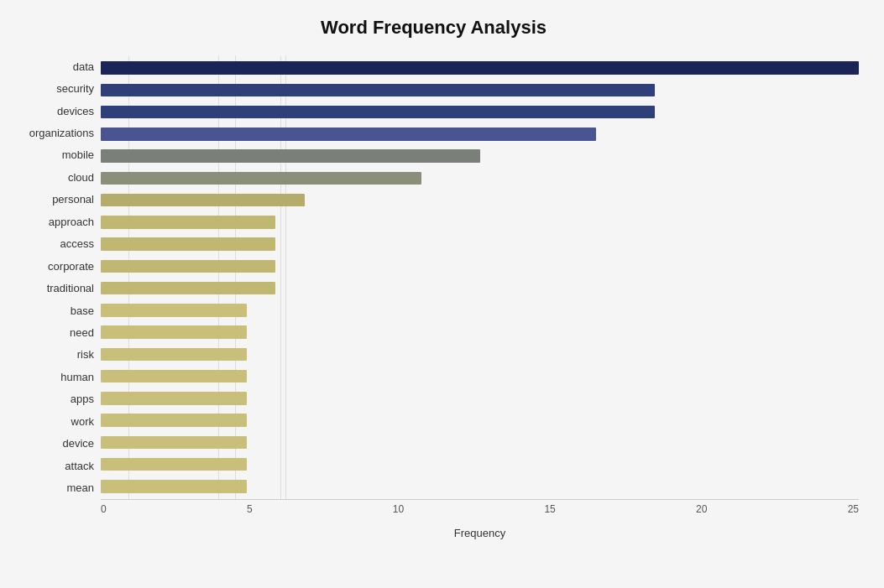 The height and width of the screenshot is (588, 884). Describe the element at coordinates (76, 89) in the screenshot. I see `y-label: security` at that location.